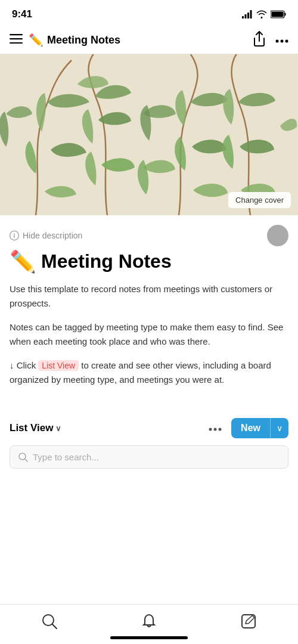 The width and height of the screenshot is (298, 644). Describe the element at coordinates (149, 432) in the screenshot. I see `list-view-bar: List View ∨ New ∨` at that location.